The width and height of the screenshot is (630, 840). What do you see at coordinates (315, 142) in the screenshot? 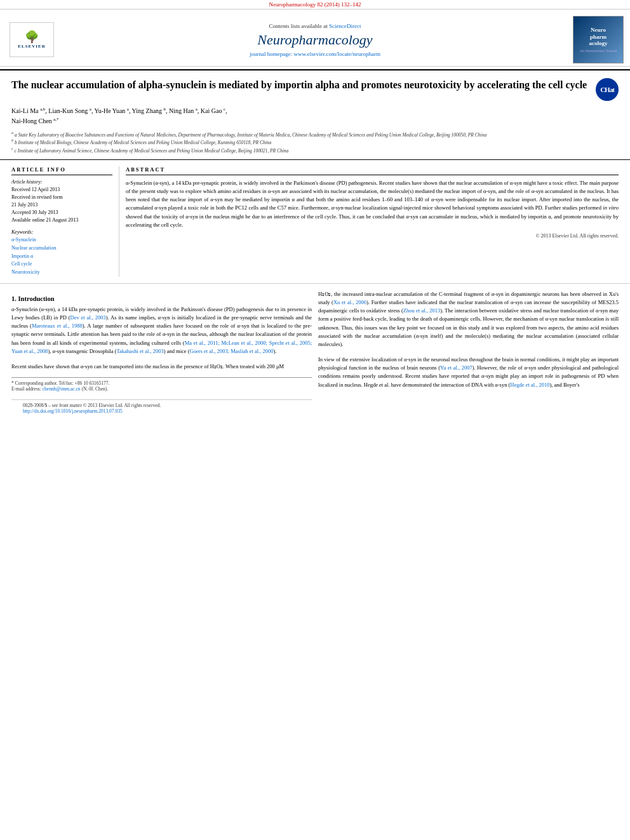
I see `affiliation-b: b b Institute of Medical Biology, Chines…` at bounding box center [315, 142].